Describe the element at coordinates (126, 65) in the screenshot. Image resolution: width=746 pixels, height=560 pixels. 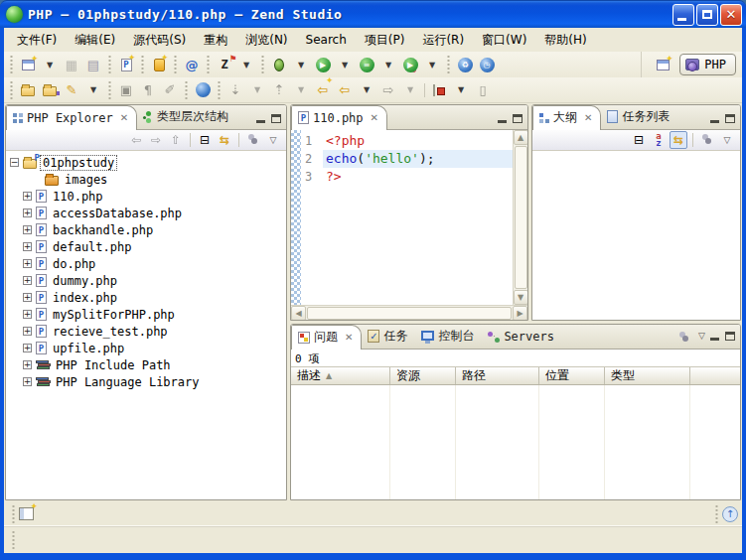
I see `new-php-file-button: P` at that location.